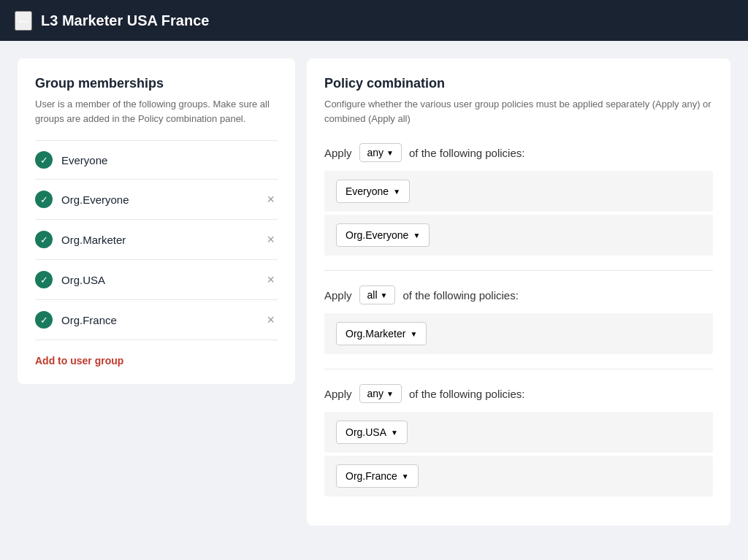  I want to click on policy-section: Applyany ▼of the following policies:Org.…, so click(519, 440).